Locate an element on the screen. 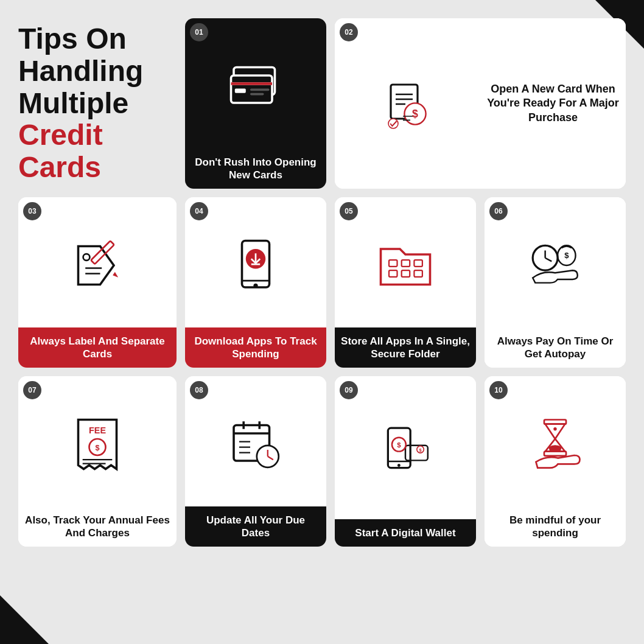  badge-10: 10 is located at coordinates (499, 390).